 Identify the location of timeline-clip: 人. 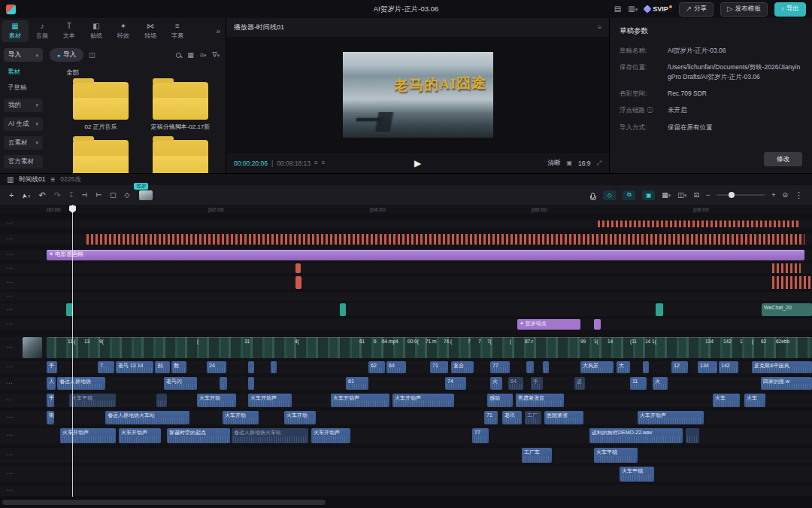
(51, 384).